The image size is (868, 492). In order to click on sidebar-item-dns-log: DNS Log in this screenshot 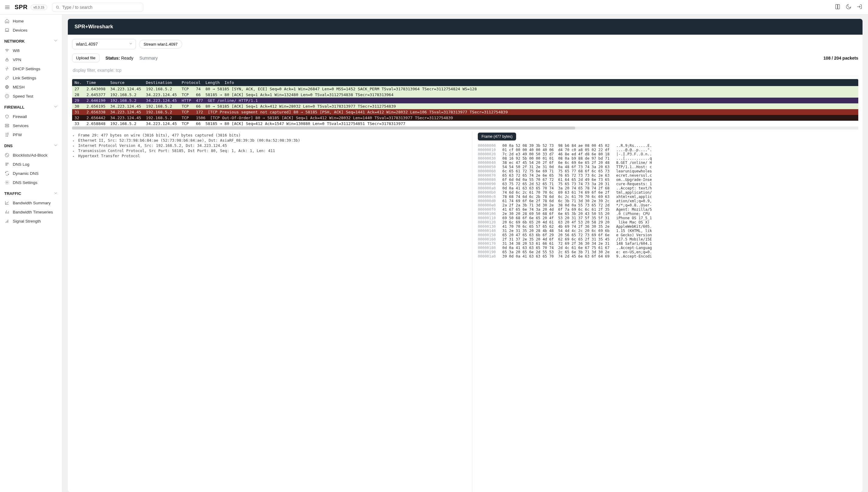, I will do `click(31, 164)`.